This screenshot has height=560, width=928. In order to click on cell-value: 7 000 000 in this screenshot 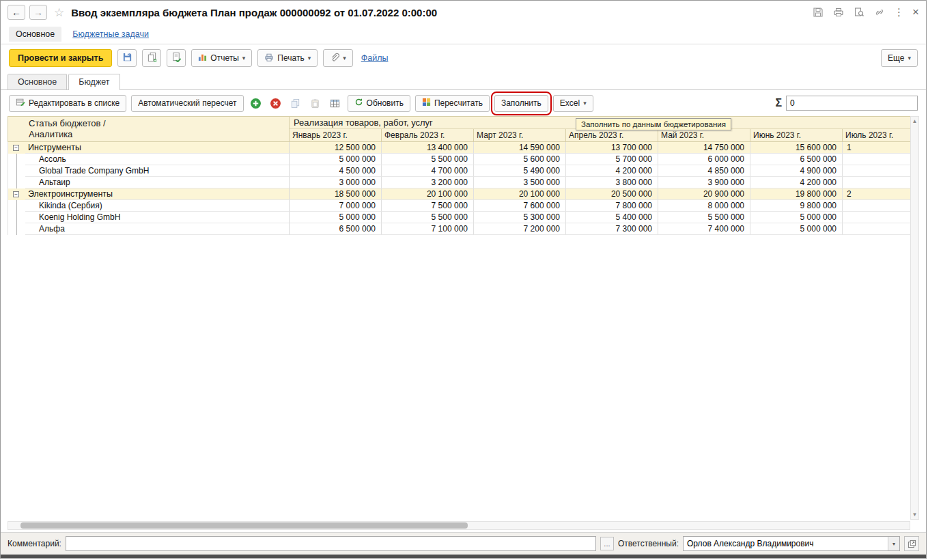, I will do `click(336, 206)`.